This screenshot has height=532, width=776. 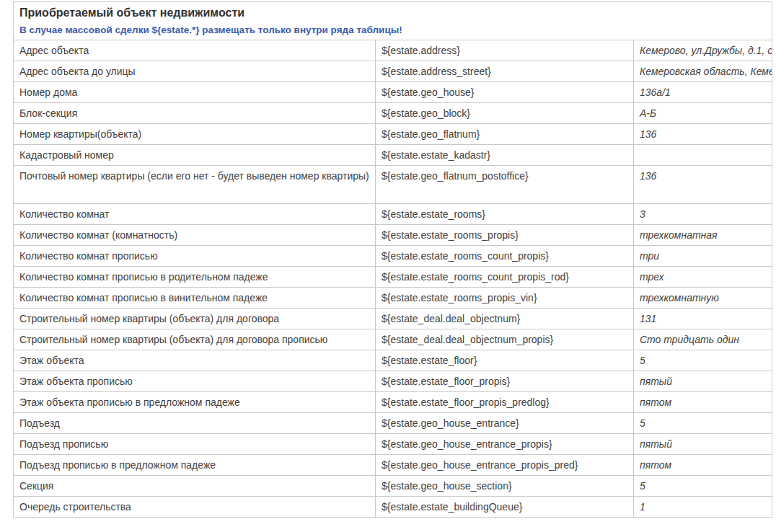 I want to click on example-value: А-Б, so click(x=703, y=114).